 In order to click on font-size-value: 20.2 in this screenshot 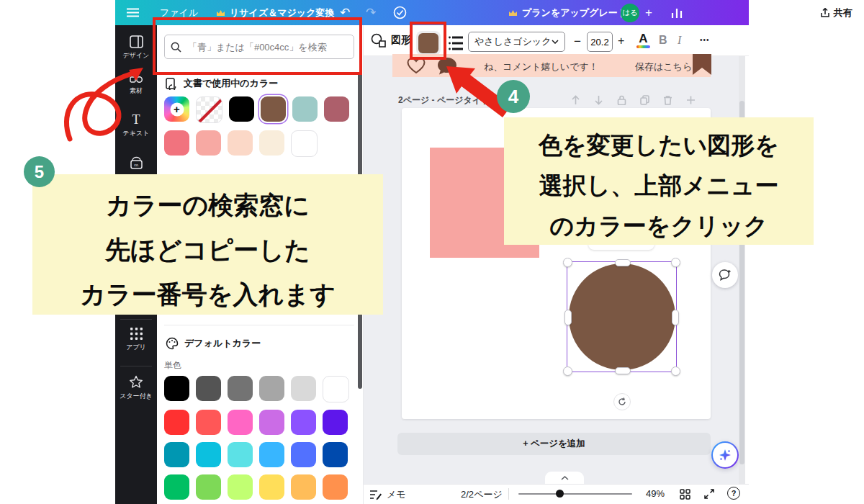, I will do `click(600, 42)`.